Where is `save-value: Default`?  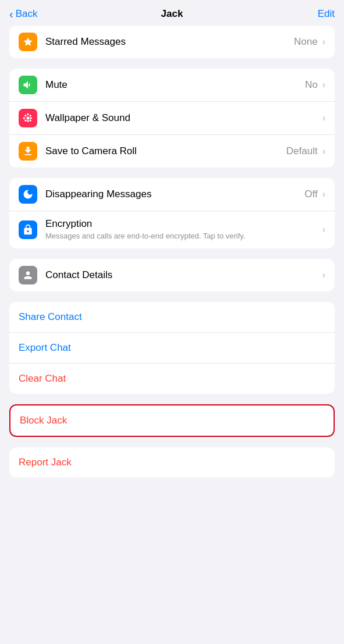
save-value: Default is located at coordinates (302, 151).